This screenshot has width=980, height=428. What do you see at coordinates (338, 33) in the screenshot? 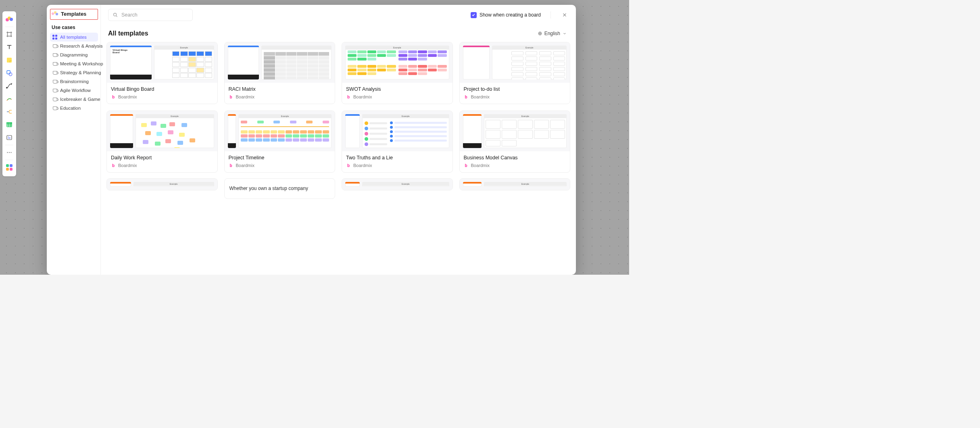
I see `heading-row: All templates English` at bounding box center [338, 33].